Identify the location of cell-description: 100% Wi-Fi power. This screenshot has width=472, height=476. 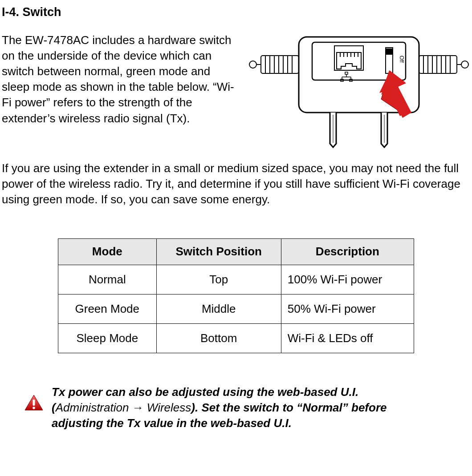
(347, 280).